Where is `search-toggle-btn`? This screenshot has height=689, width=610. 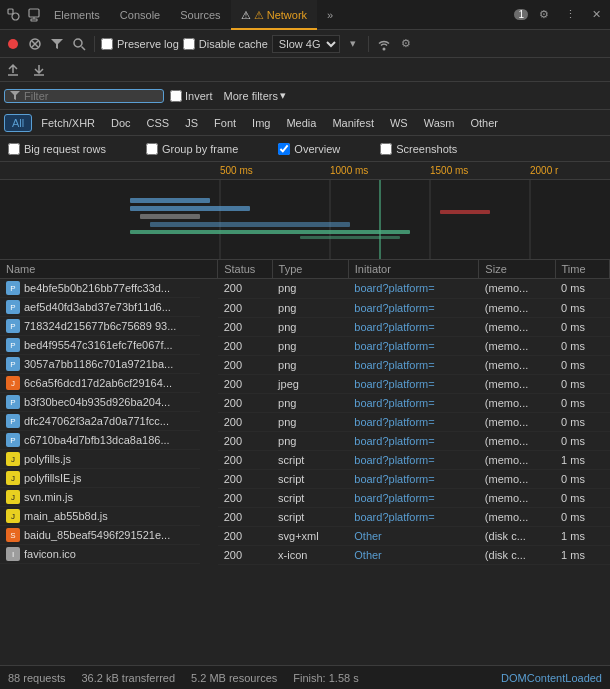
search-toggle-btn is located at coordinates (79, 44).